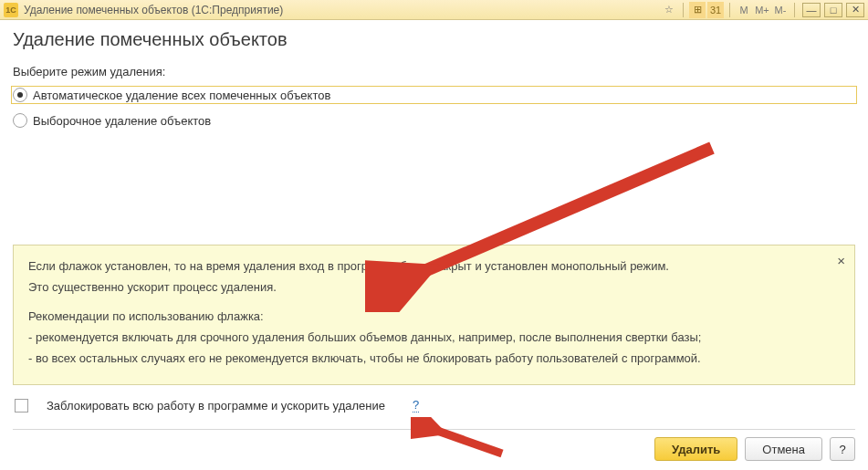  Describe the element at coordinates (434, 405) in the screenshot. I see `checkbox-row: Заблокировать всю работу в программе и у…` at that location.